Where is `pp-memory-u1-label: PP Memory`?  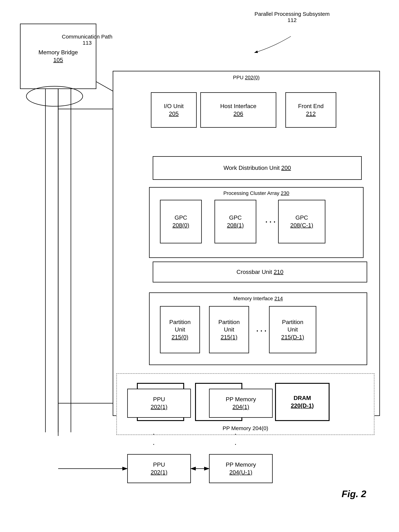 pp-memory-u1-label: PP Memory is located at coordinates (241, 465).